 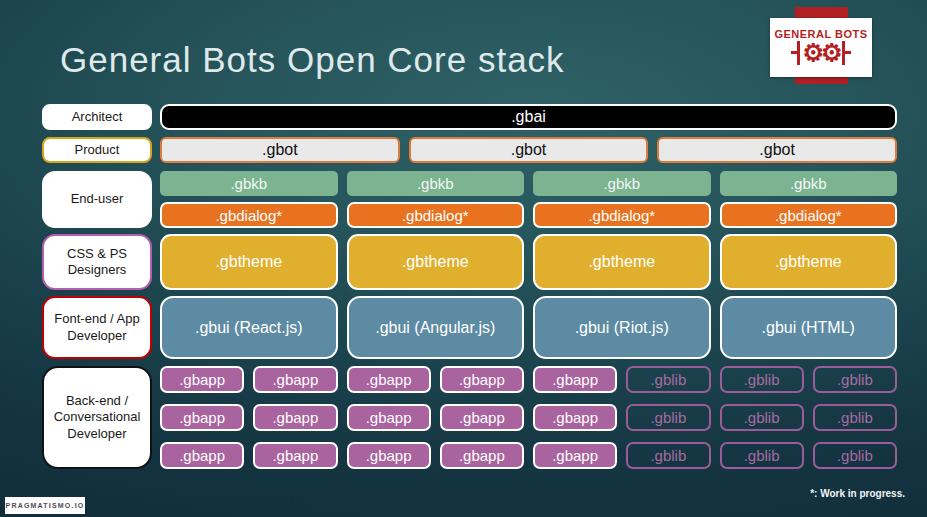 I want to click on gbui-react-box: .gbui (React.js), so click(x=249, y=328).